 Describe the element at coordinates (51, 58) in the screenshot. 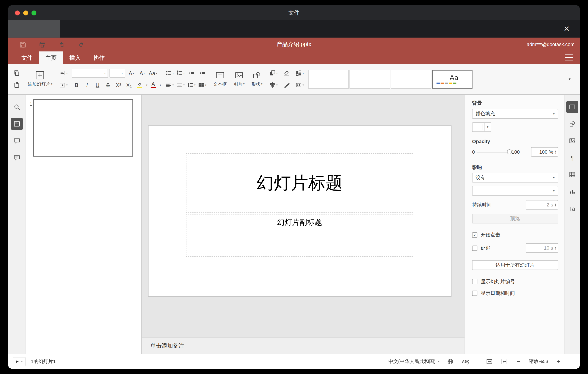

I see `tab-home: 主页` at that location.